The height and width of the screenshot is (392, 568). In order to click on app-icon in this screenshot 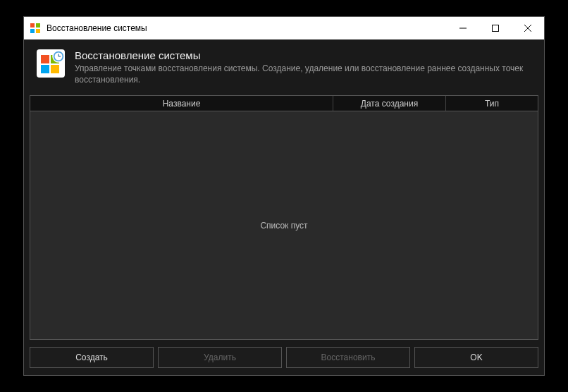, I will do `click(35, 28)`.